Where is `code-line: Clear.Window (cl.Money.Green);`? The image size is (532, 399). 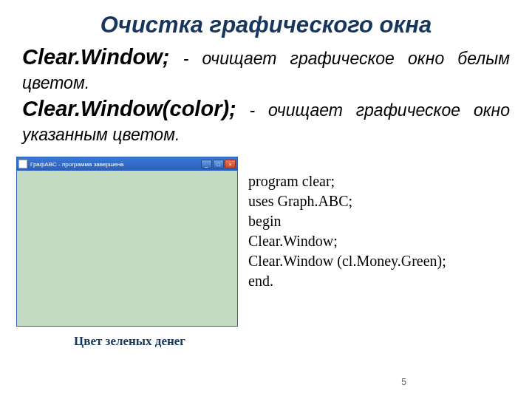 code-line: Clear.Window (cl.Money.Green); is located at coordinates (347, 262).